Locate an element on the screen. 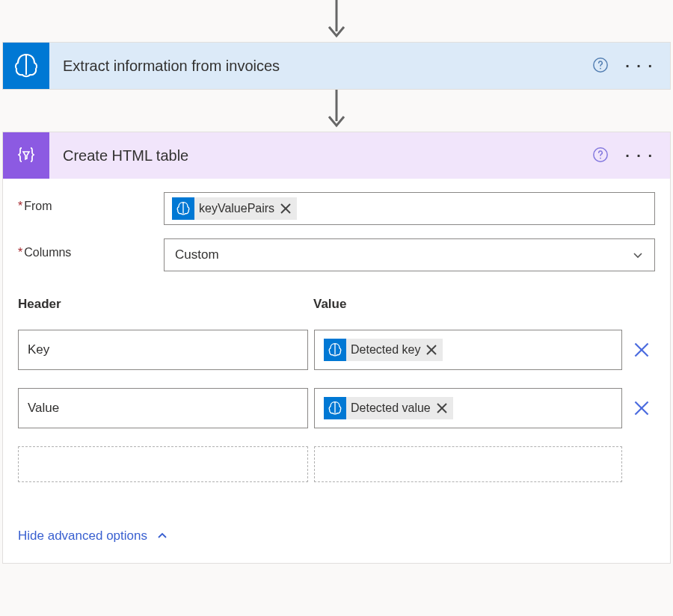 This screenshot has width=673, height=616. token-detected-key: Detected key is located at coordinates (383, 350).